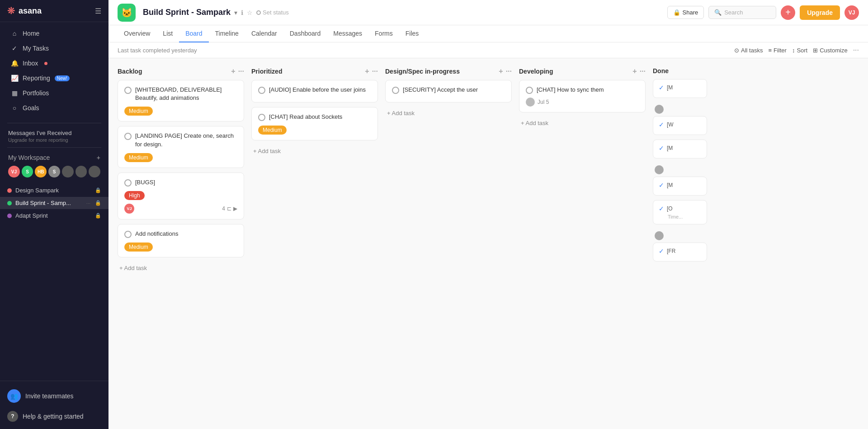  I want to click on project-dot-build, so click(9, 203).